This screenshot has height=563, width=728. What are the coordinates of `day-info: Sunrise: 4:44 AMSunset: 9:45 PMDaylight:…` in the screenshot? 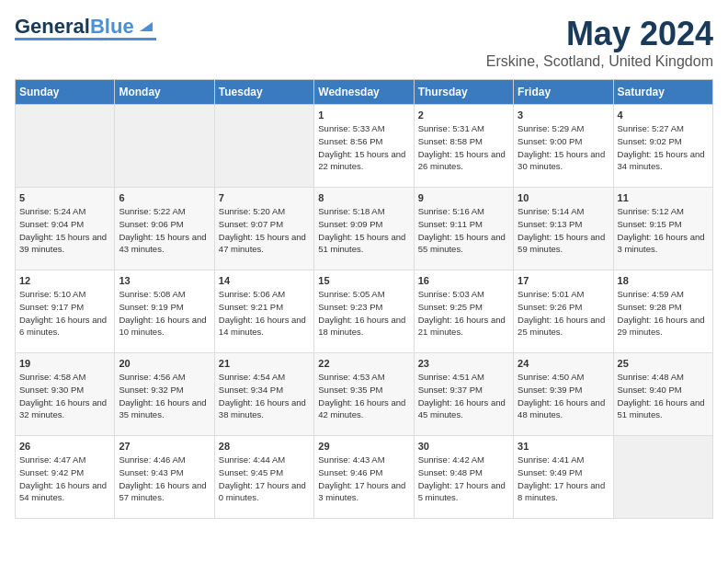 It's located at (265, 478).